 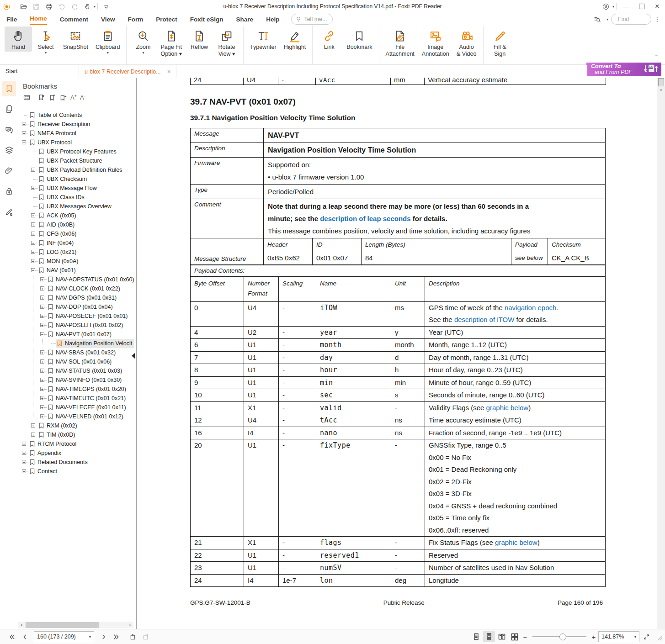 I want to click on file-attachment-button: FileAttachment, so click(x=400, y=42).